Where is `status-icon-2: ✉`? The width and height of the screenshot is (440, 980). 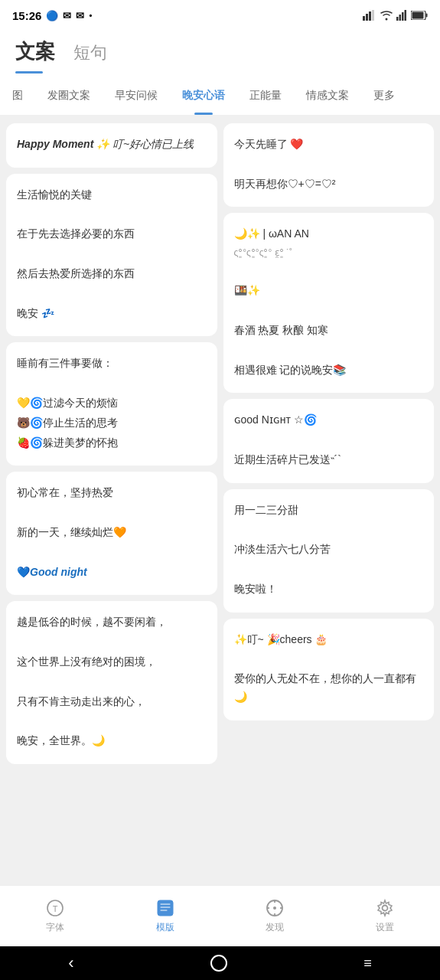 status-icon-2: ✉ is located at coordinates (67, 15).